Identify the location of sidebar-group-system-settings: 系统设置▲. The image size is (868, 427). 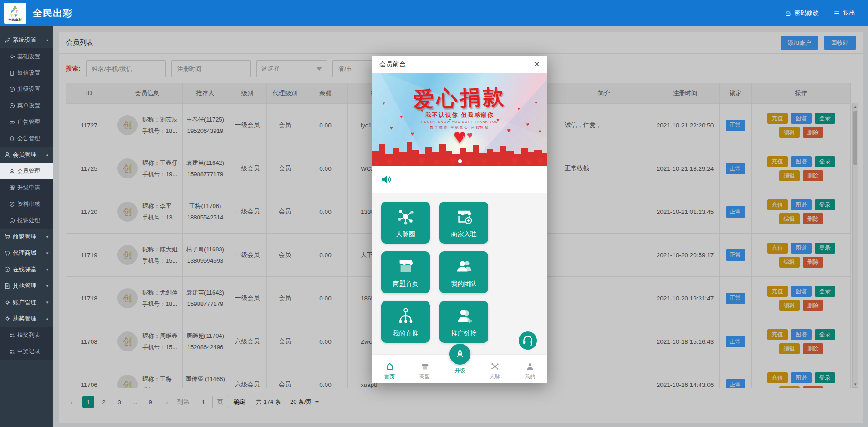
(26, 40).